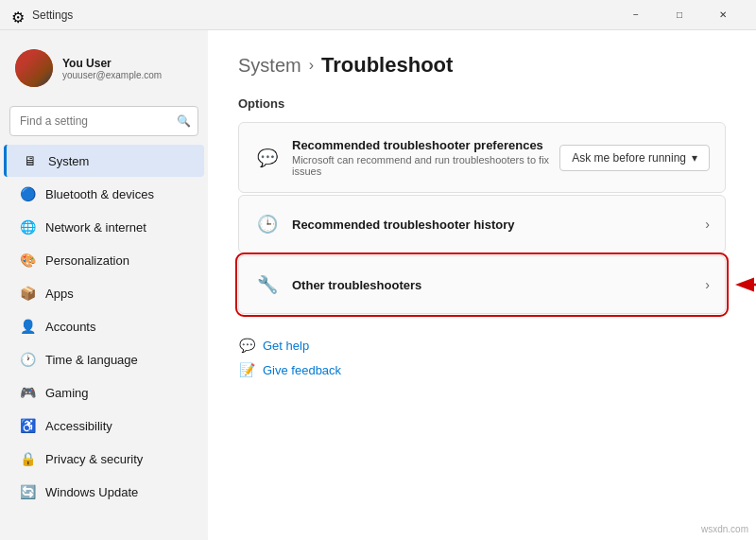  I want to click on footer-label-get-help: Get help, so click(285, 346).